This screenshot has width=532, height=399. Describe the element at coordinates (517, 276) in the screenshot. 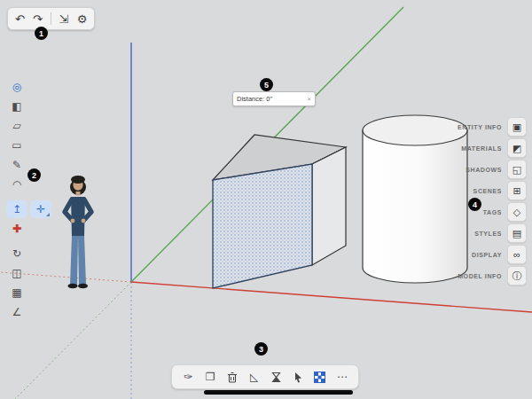

I see `model-info-icon: ⓘ` at that location.